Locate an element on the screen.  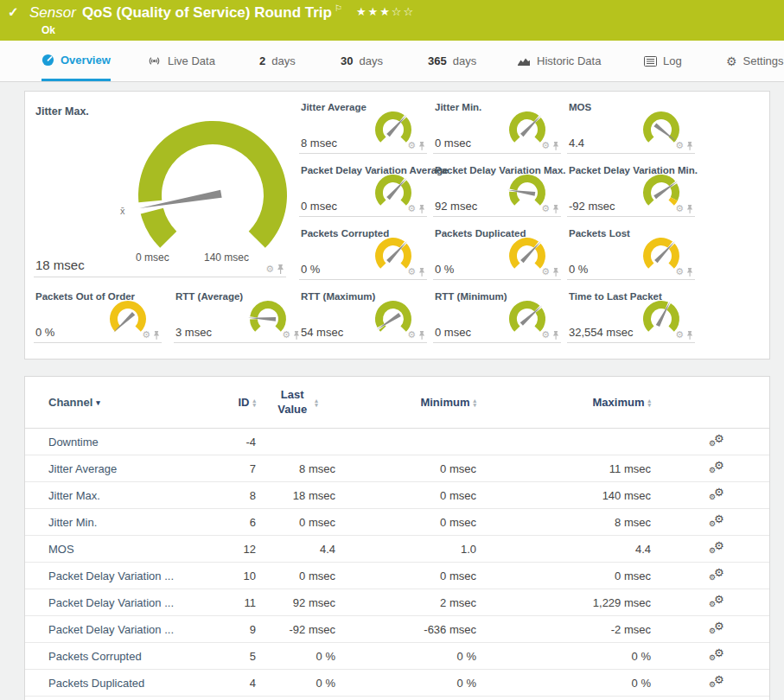
channel-maximum: 4.4 is located at coordinates (564, 550).